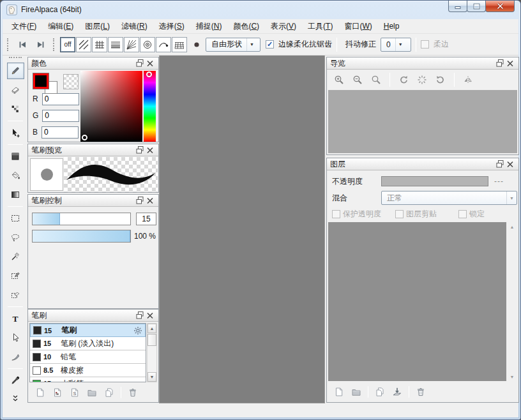 This screenshot has height=420, width=521. What do you see at coordinates (15, 156) in the screenshot?
I see `fill-rect-tool` at bounding box center [15, 156].